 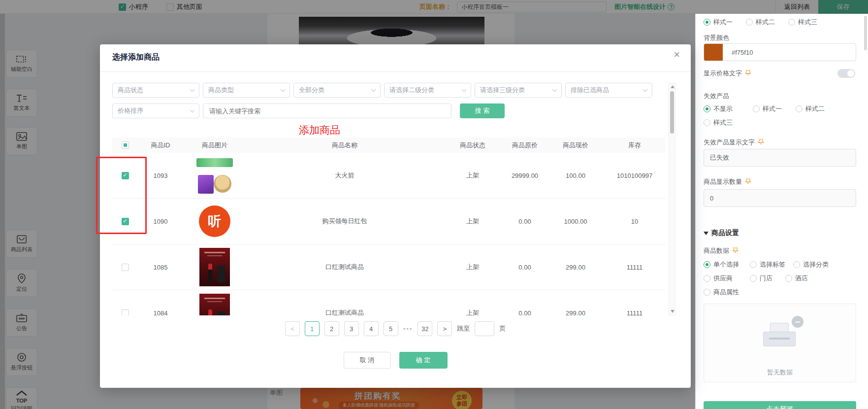 I want to click on show-price-toggle, so click(x=846, y=73).